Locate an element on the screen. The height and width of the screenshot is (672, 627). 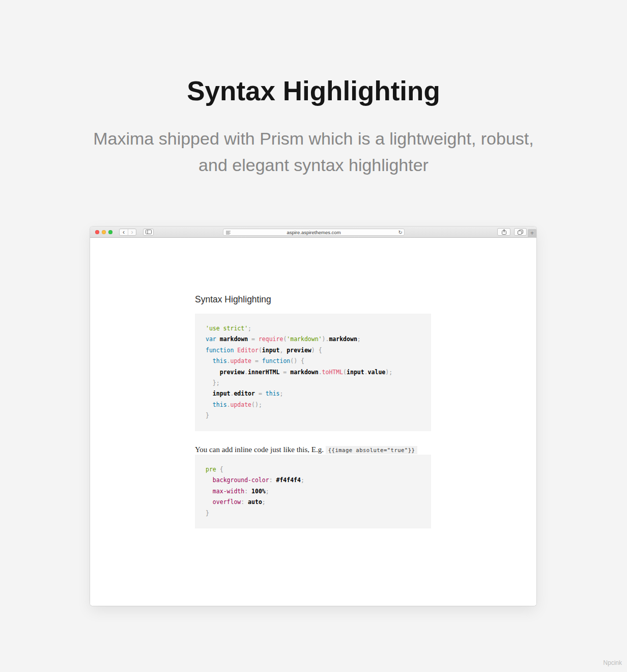
forward-icon: › is located at coordinates (132, 232).